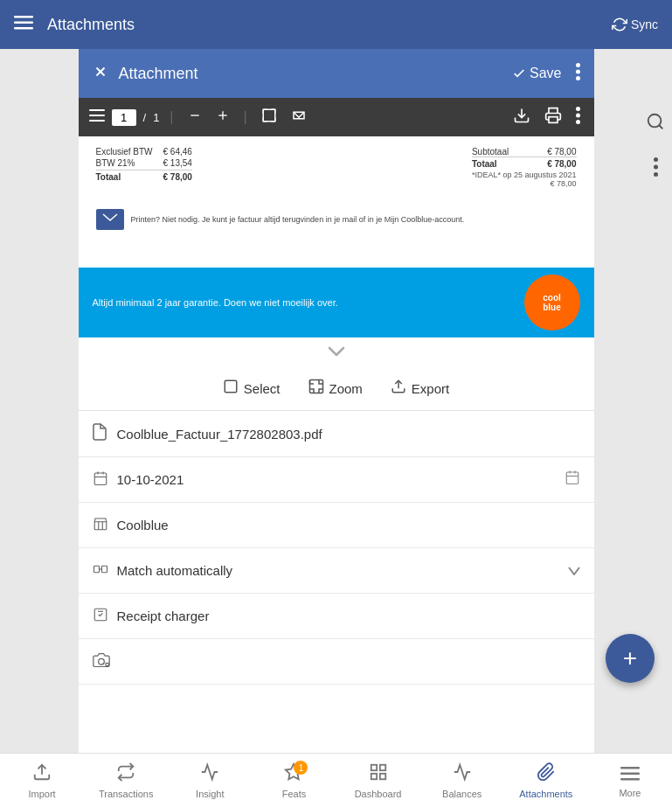  Describe the element at coordinates (97, 117) in the screenshot. I see `pdf-menu-button` at that location.